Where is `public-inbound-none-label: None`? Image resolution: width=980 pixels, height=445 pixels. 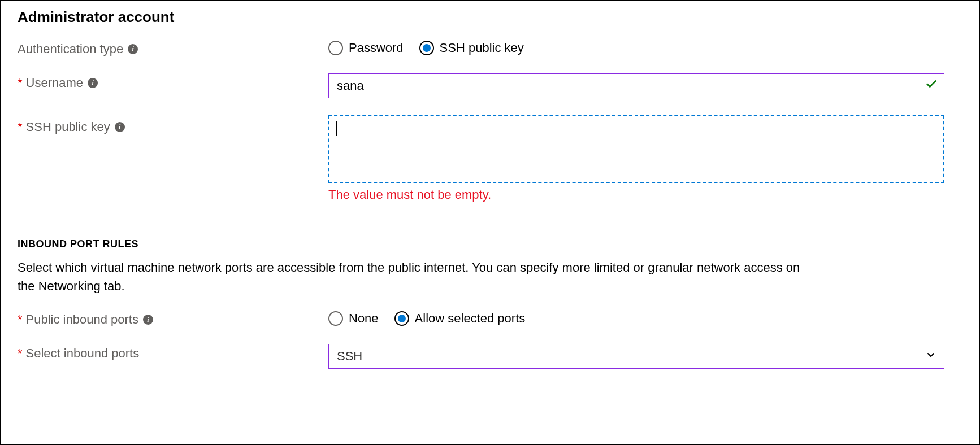 public-inbound-none-label: None is located at coordinates (364, 319).